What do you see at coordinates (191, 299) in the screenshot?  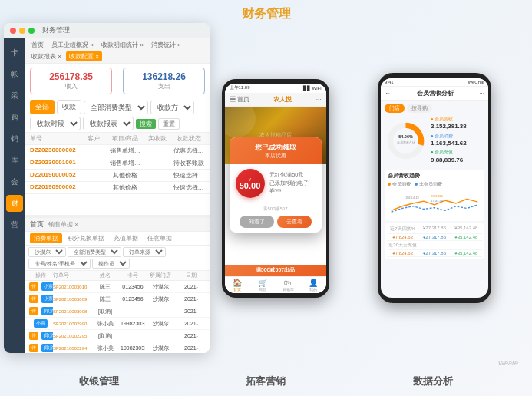 I see `ptd-date-2: 2021-` at bounding box center [191, 299].